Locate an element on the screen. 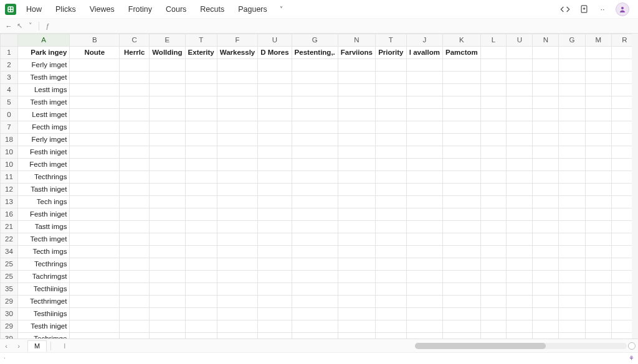 The height and width of the screenshot is (364, 638). cell: Noute is located at coordinates (95, 53).